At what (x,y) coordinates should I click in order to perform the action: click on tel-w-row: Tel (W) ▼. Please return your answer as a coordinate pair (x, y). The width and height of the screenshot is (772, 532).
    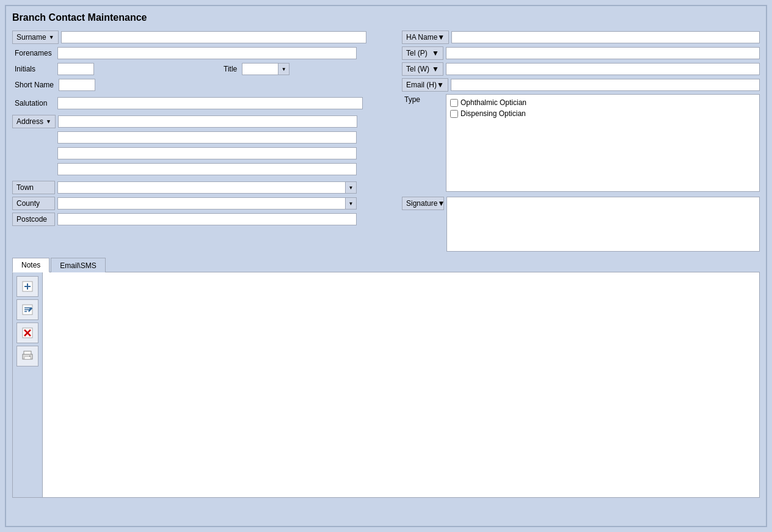
    Looking at the image, I should click on (581, 69).